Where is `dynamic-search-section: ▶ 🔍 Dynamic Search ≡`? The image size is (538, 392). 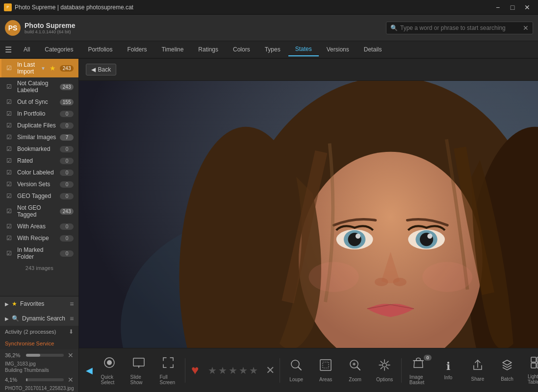
dynamic-search-section: ▶ 🔍 Dynamic Search ≡ is located at coordinates (39, 318).